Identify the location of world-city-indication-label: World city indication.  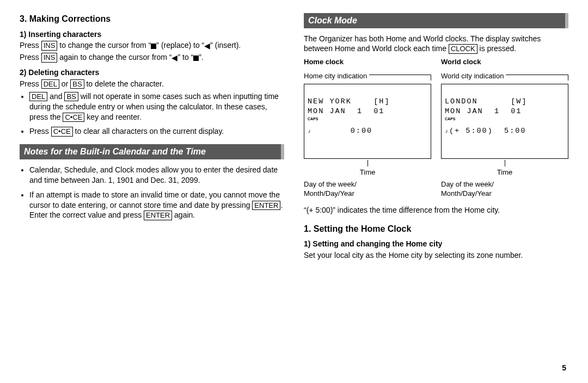
(473, 76).